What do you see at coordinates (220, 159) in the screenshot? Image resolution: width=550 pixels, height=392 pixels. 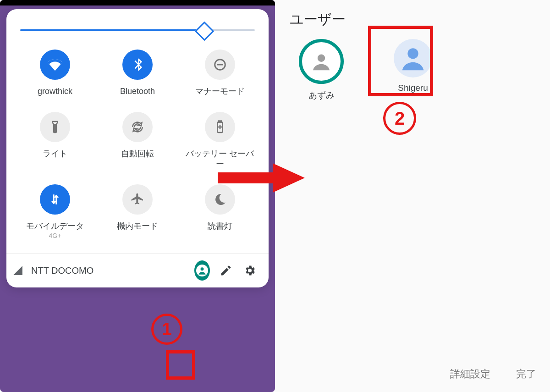 I see `qs-tile-label: バッテリー セーバー` at bounding box center [220, 159].